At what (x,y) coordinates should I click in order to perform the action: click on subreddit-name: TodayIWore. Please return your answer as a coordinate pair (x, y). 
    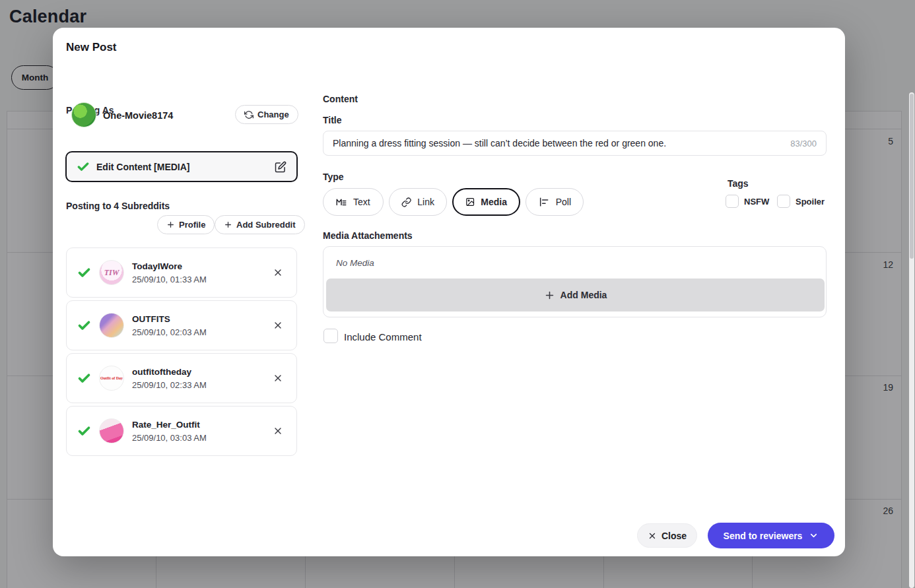
    Looking at the image, I should click on (169, 267).